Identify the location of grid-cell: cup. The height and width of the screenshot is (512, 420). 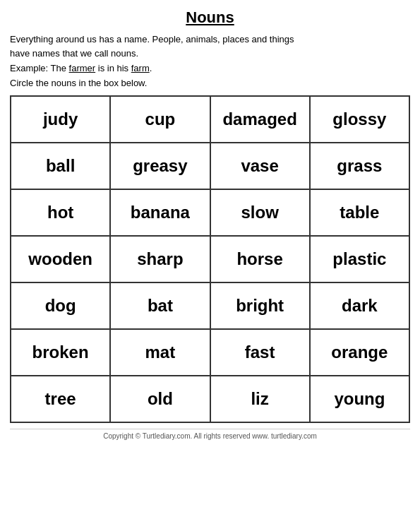
(160, 119).